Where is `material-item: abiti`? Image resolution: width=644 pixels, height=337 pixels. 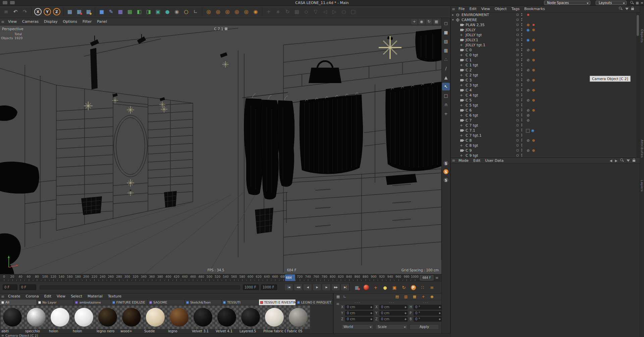
material-item: abiti is located at coordinates (12, 320).